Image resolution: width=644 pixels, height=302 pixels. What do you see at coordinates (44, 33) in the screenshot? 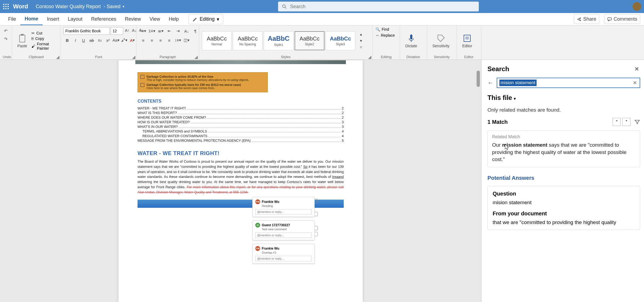
I see `cut-button: ✂Cut` at bounding box center [44, 33].